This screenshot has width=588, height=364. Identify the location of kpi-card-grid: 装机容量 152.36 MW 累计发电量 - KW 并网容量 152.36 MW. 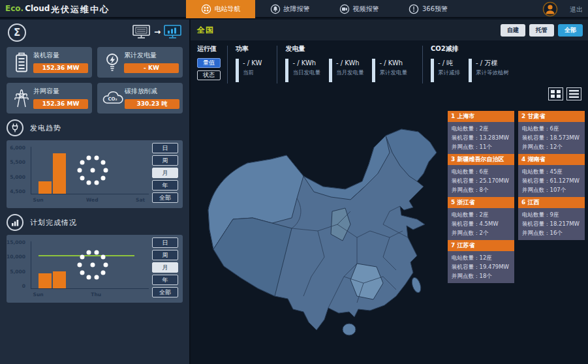
(95, 80).